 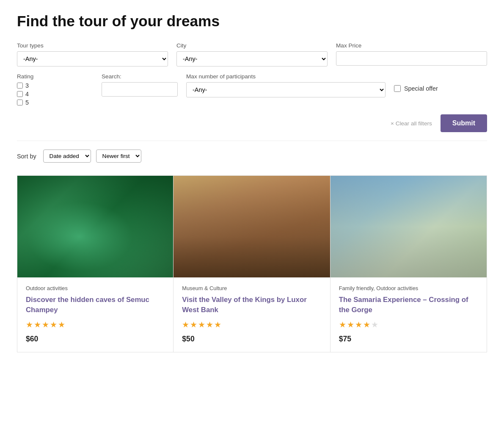 What do you see at coordinates (140, 85) in the screenshot?
I see `search-filter: Search:` at bounding box center [140, 85].